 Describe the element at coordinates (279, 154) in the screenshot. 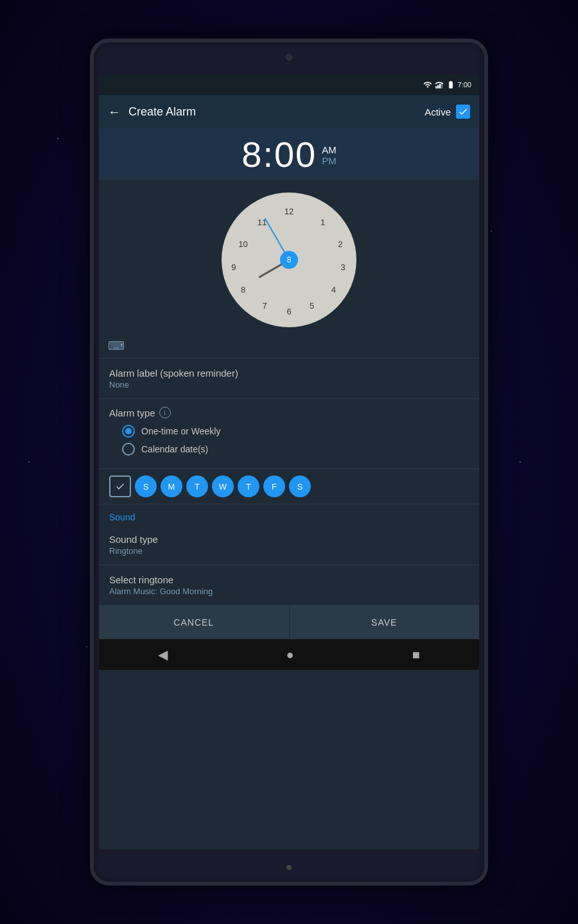

I see `time-hours: 8:00` at that location.